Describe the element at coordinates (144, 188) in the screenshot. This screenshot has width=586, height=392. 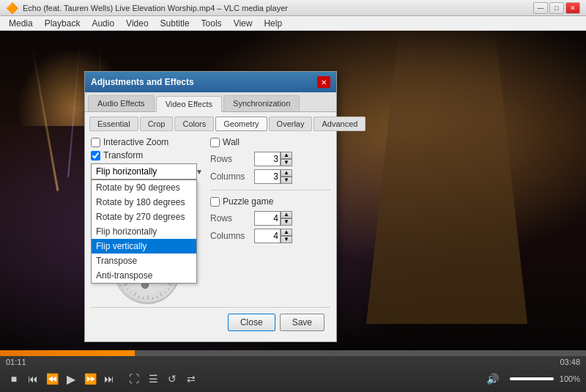
I see `dropdown-item-rotate90: Rotate by 90 degrees` at that location.